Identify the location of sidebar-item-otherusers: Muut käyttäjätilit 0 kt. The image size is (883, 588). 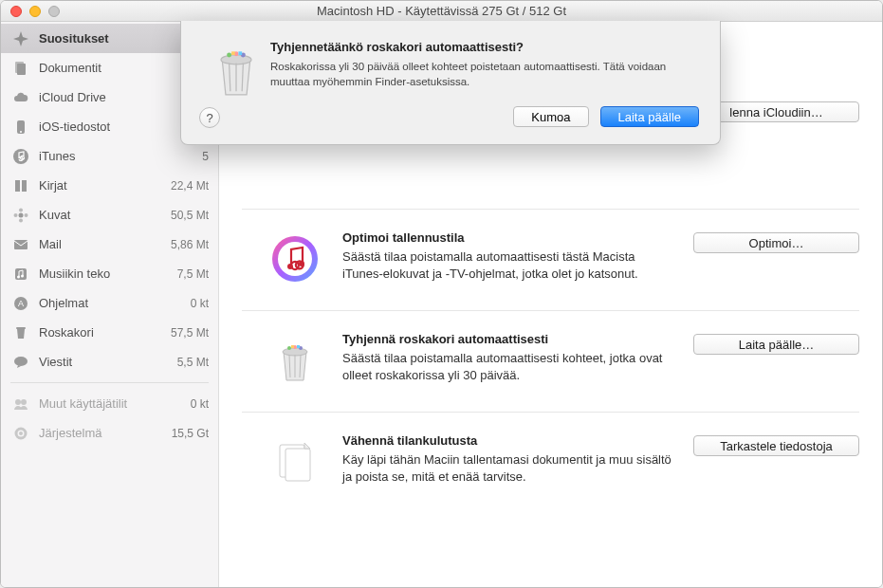
(110, 404).